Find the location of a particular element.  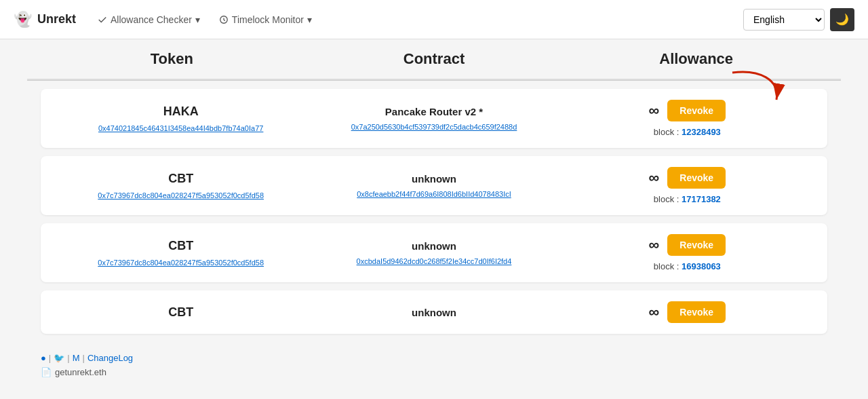

contract-address-2: 0x8cfeaebb2f44f7d69a6I808Id6bIId4078483I… is located at coordinates (434, 194).